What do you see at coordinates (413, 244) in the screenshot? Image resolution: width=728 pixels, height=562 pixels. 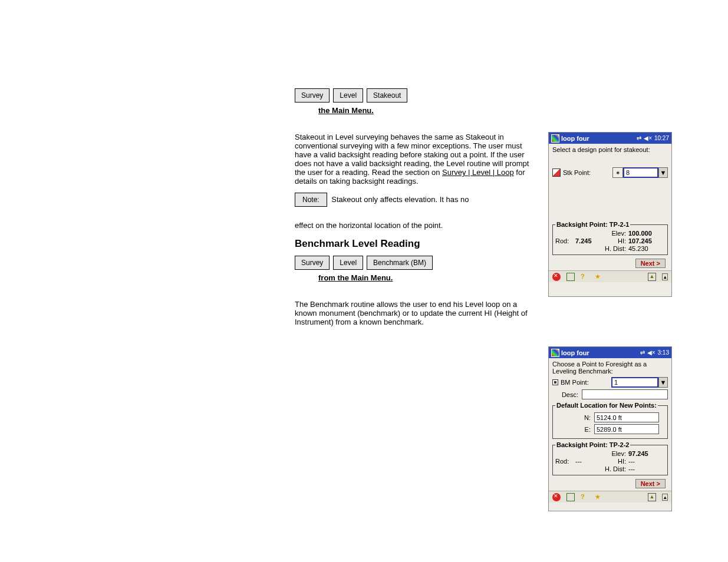 I see `section-header-benchmark: Benchmark Level Reading` at bounding box center [413, 244].